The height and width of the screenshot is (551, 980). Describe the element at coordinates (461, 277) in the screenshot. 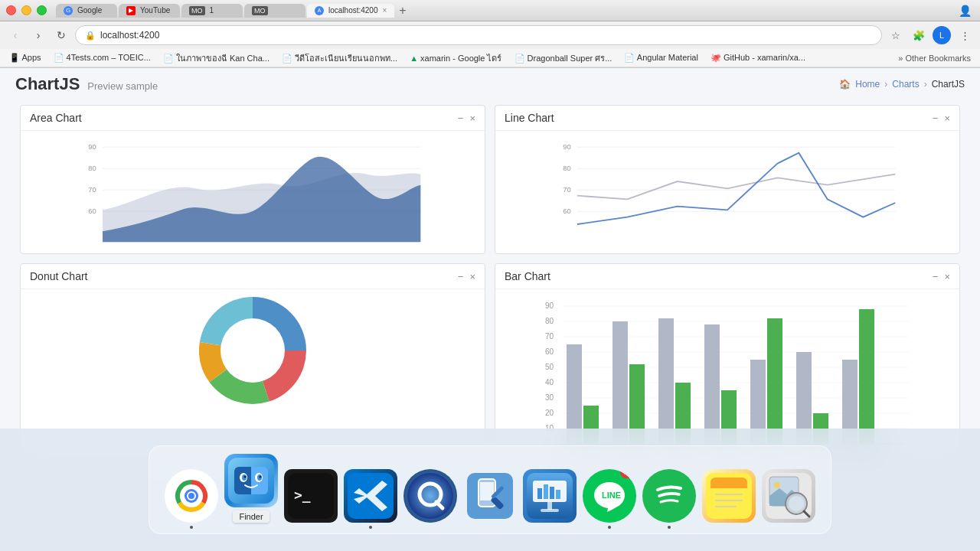

I see `donut-chart-minimize: −` at that location.